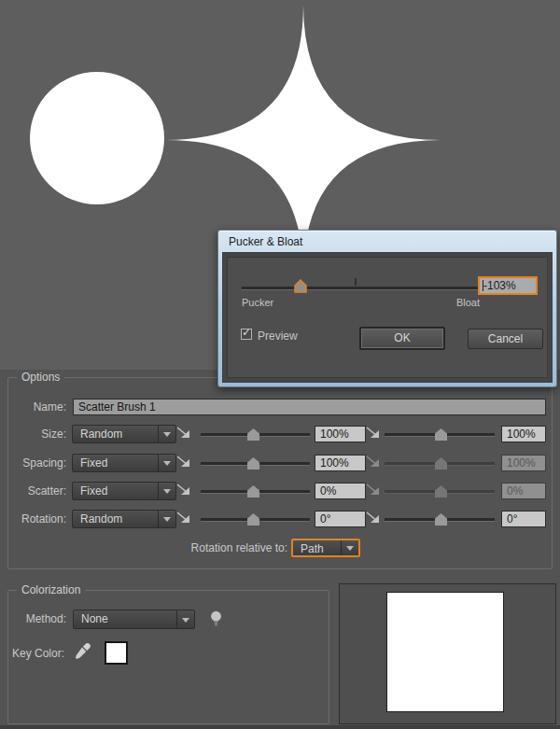 The height and width of the screenshot is (729, 560). What do you see at coordinates (246, 334) in the screenshot?
I see `preview-checkbox: ✓` at bounding box center [246, 334].